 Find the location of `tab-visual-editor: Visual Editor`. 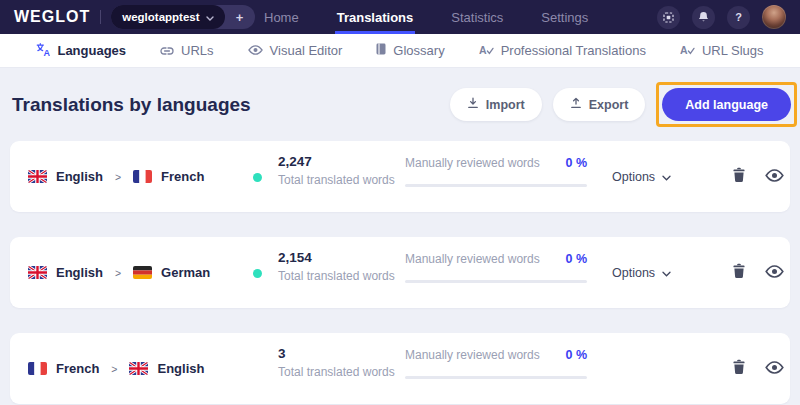

tab-visual-editor: Visual Editor is located at coordinates (296, 50).